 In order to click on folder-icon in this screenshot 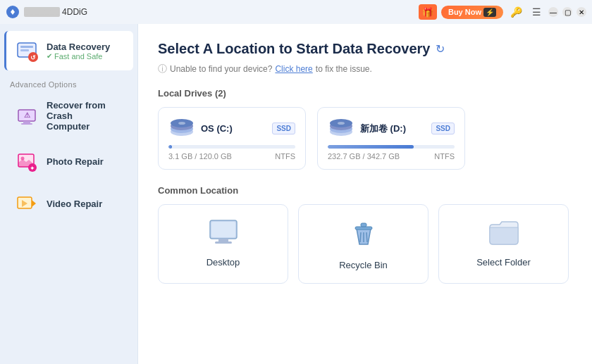, I will do `click(504, 234)`.